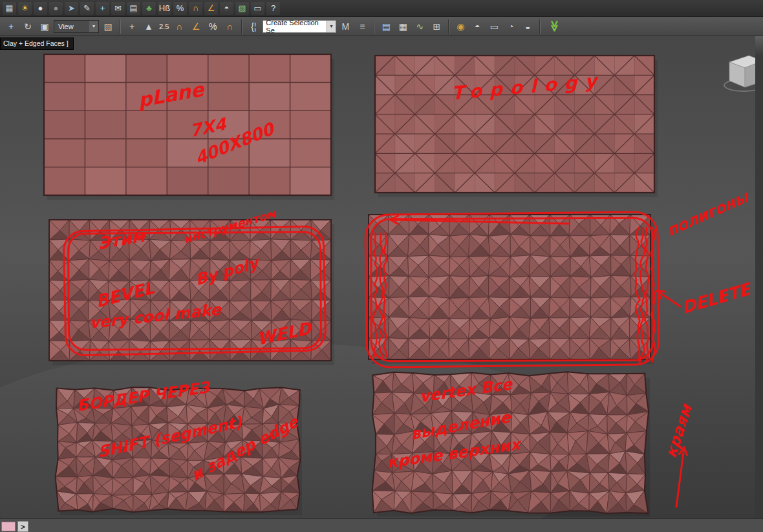  What do you see at coordinates (23, 526) in the screenshot?
I see `maxscript-mini-listener: >` at bounding box center [23, 526].